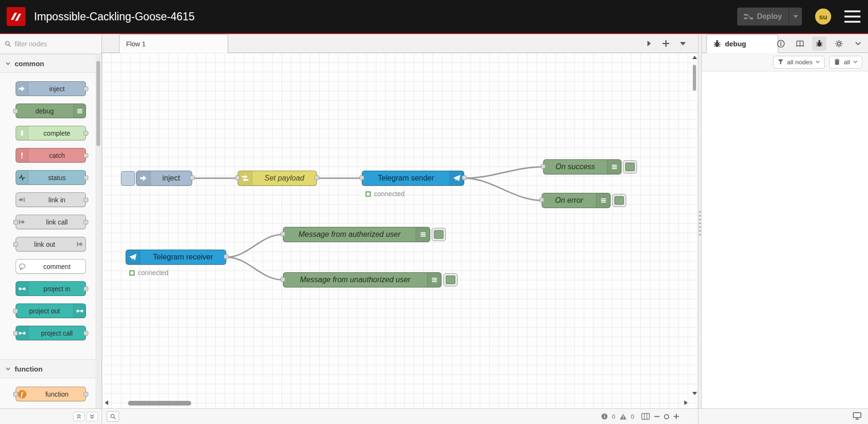  What do you see at coordinates (51, 155) in the screenshot?
I see `palette-node-catch: catch` at bounding box center [51, 155].